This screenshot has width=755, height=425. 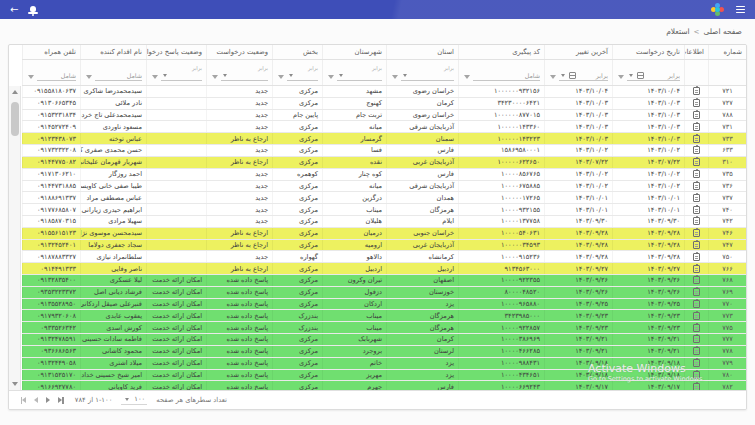 What do you see at coordinates (384, 92) in the screenshot?
I see `table-row: ۷۲۱۱۴۰۳/۱۰/۰۴۱۴۰۳/۱۰/۰۴۱۰۰۰۰۰۰۹۳۲۱۵۶خراس…` at bounding box center [384, 92].